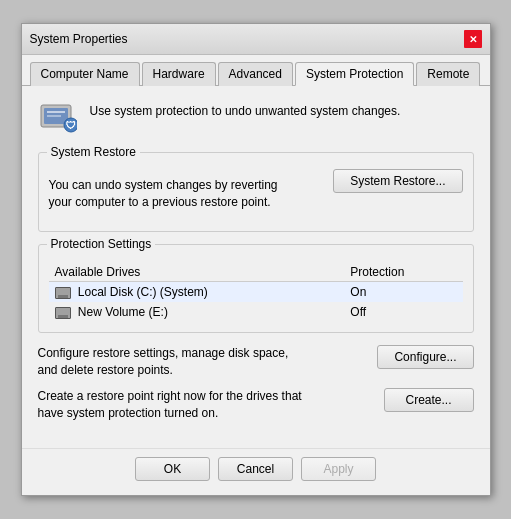  What do you see at coordinates (102, 244) in the screenshot?
I see `protection-settings-label: Protection Settings` at bounding box center [102, 244].